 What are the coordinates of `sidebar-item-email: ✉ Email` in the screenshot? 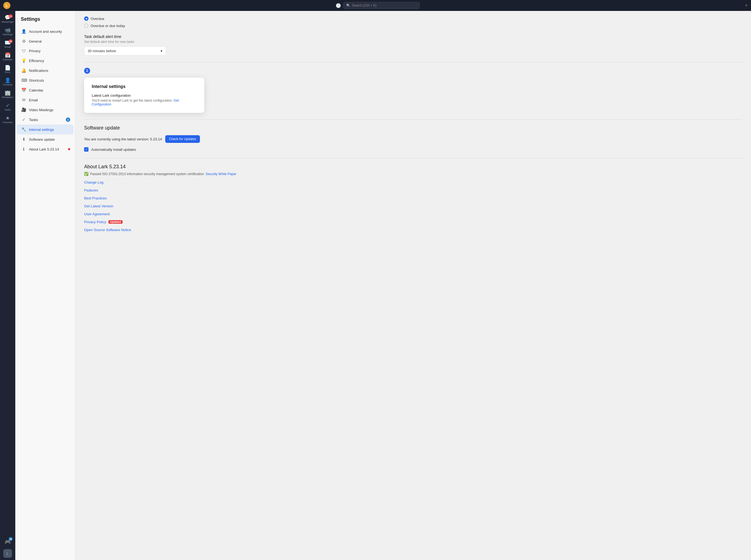 It's located at (45, 100).